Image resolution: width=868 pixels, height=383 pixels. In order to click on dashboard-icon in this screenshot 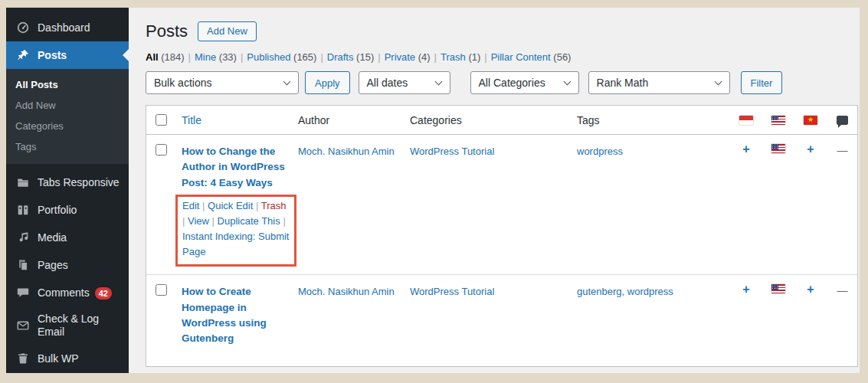, I will do `click(23, 28)`.